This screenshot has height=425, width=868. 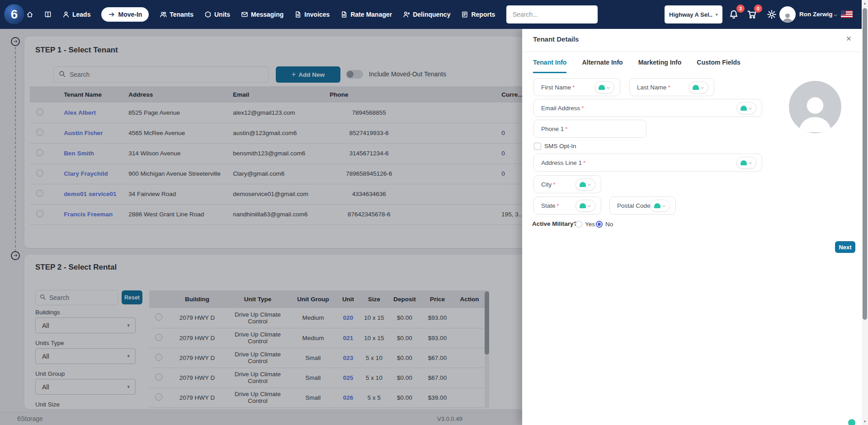 I want to click on tab-tenant-info: Tenant Info, so click(x=550, y=66).